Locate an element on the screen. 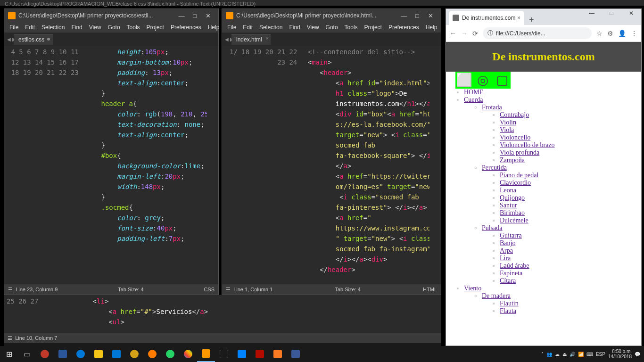  nav-link: Pulsada is located at coordinates (492, 228).